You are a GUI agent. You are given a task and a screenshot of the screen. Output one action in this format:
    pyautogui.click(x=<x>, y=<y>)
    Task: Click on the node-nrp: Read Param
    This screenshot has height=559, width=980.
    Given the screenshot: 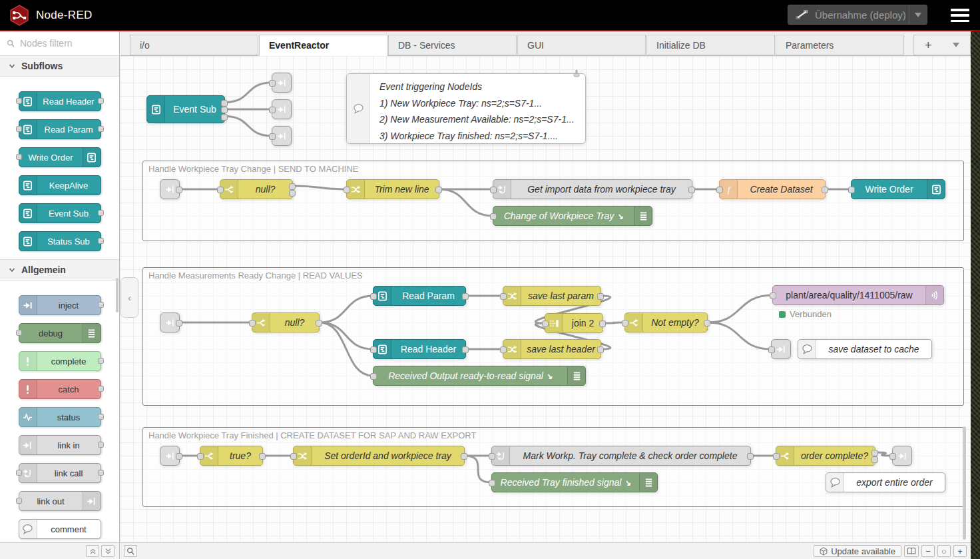 What is the action you would take?
    pyautogui.click(x=419, y=296)
    